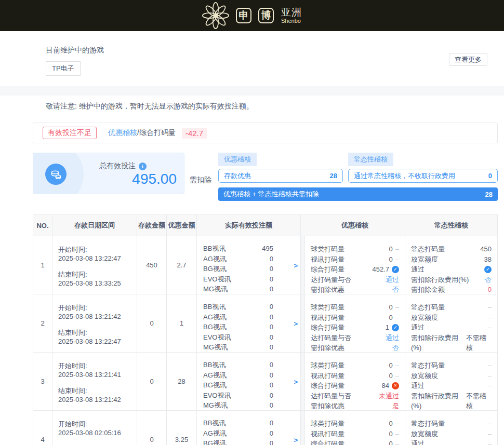  Describe the element at coordinates (252, 103) in the screenshot. I see `maintenance-notice: 敬请注意: 维护中的游戏，暂时无法显示游戏的实际有效投注额。` at that location.